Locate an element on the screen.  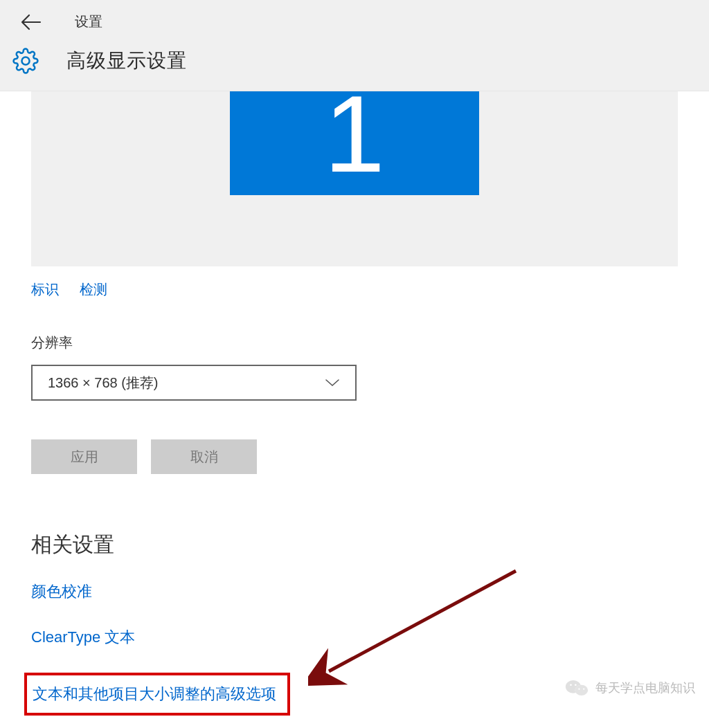
color-calibration-link: 颜色校准 is located at coordinates (354, 592).